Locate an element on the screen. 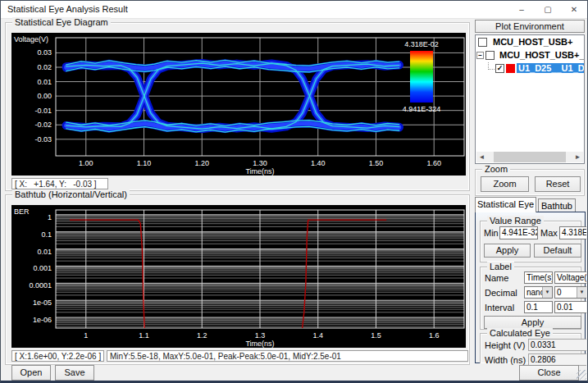  max-label: Max is located at coordinates (549, 233).